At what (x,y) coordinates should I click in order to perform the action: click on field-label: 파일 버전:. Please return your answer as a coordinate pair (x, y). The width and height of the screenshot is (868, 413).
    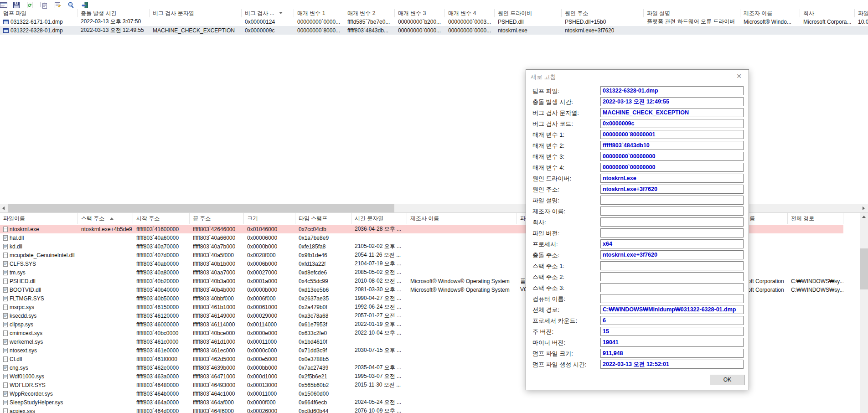
    Looking at the image, I should click on (546, 233).